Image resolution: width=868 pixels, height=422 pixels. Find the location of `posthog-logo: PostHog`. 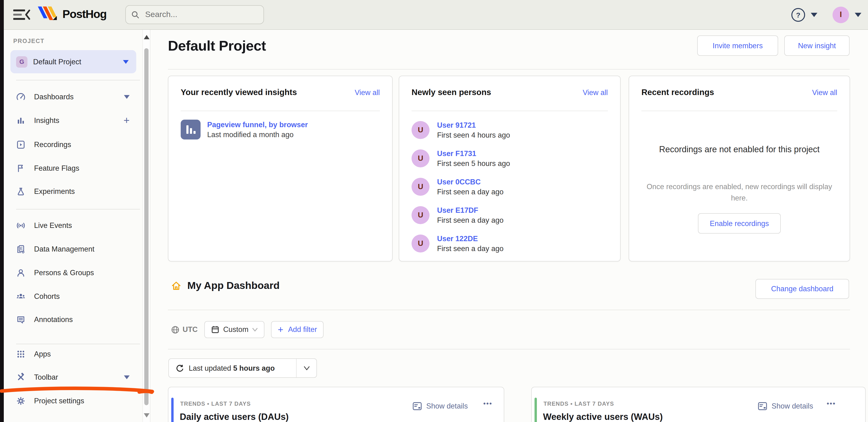

posthog-logo: PostHog is located at coordinates (72, 14).